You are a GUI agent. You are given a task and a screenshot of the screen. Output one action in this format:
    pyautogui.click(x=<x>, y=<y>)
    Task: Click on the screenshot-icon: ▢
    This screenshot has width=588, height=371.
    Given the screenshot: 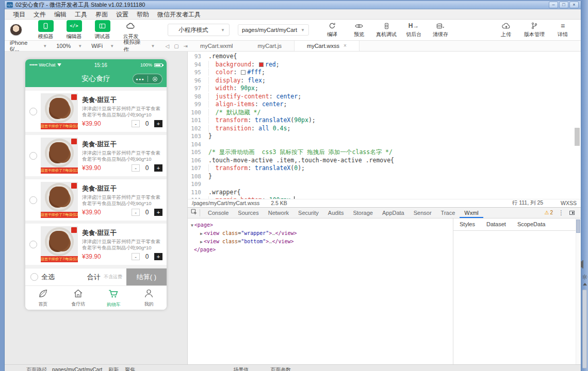 What is the action you would take?
    pyautogui.click(x=176, y=46)
    